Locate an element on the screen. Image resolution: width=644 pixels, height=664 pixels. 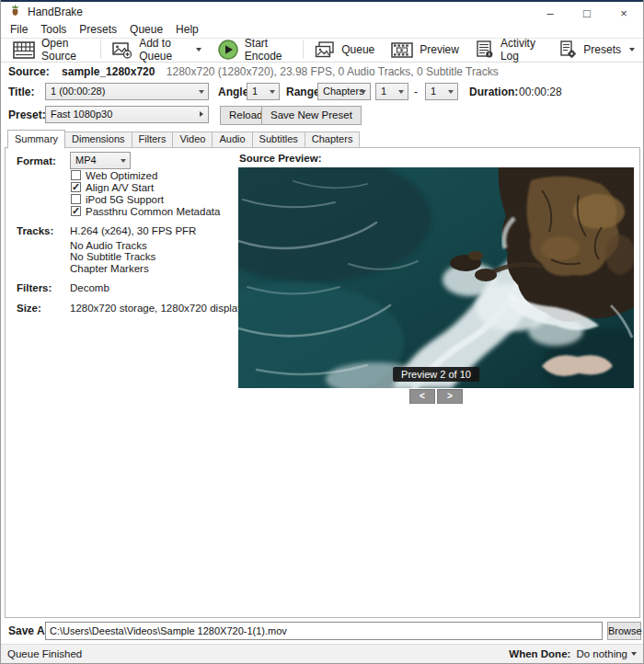
tracks-line-subtitle: No Subtitle Tracks is located at coordinates (112, 257).